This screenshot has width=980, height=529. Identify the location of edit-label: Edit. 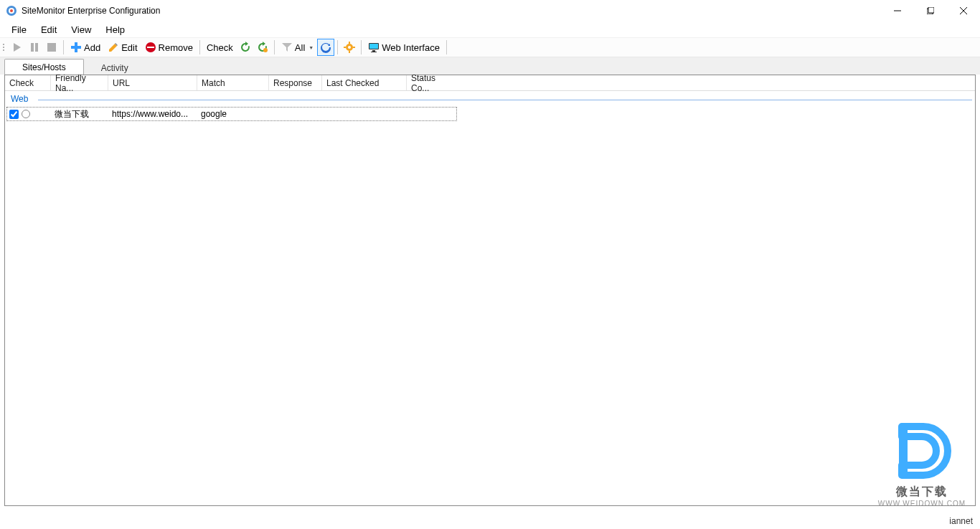
(129, 47).